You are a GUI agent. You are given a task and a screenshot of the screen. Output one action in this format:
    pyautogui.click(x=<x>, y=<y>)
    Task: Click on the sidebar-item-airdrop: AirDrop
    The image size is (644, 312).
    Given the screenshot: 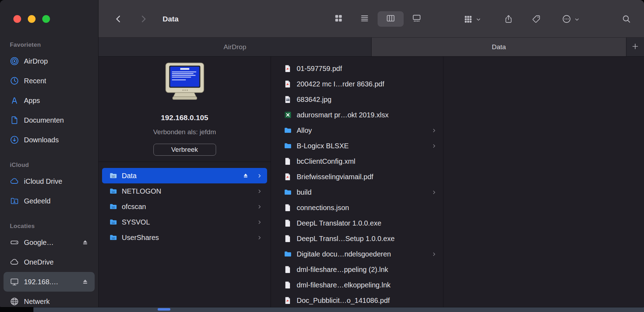 What is the action you would take?
    pyautogui.click(x=49, y=61)
    